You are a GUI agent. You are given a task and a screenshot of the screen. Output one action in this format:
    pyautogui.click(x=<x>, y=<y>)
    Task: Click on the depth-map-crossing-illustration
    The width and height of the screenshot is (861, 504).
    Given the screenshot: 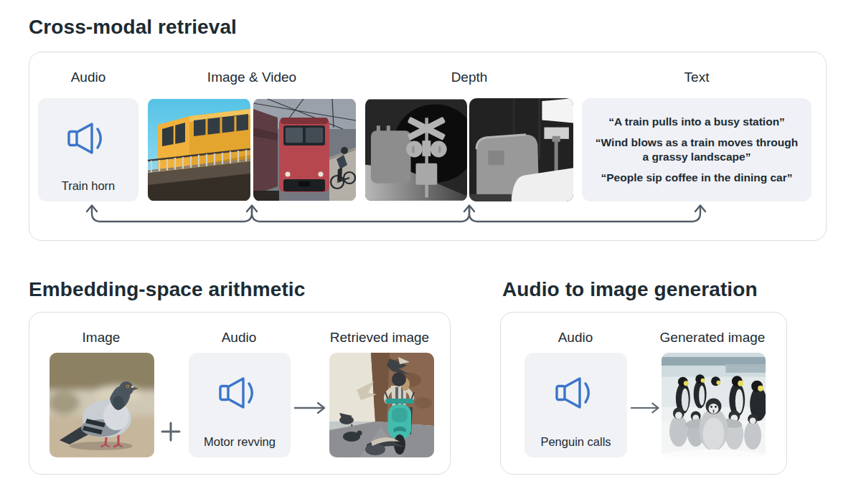 What is the action you would take?
    pyautogui.click(x=416, y=150)
    